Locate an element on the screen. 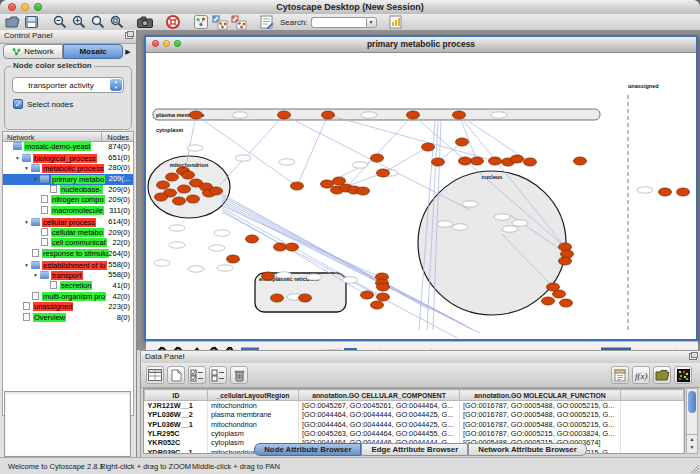  tree-item-nucleobase-: nucleobase-209(0) is located at coordinates (68, 190).